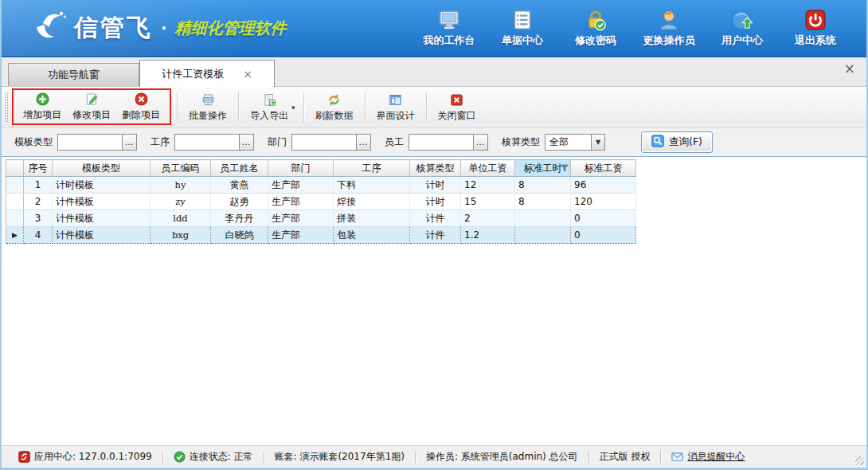 This screenshot has width=868, height=470. What do you see at coordinates (488, 185) in the screenshot?
I see `cell-unit-wage: 12` at bounding box center [488, 185].